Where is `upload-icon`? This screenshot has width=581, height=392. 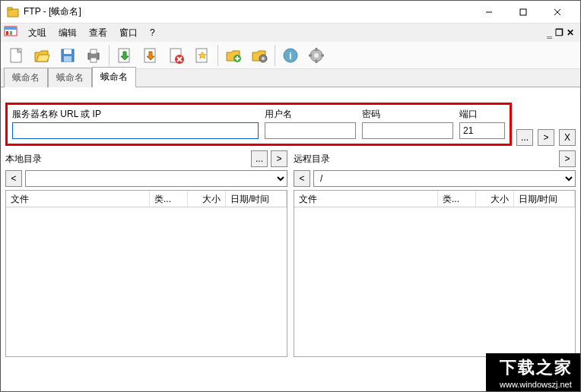
upload-icon is located at coordinates (125, 55).